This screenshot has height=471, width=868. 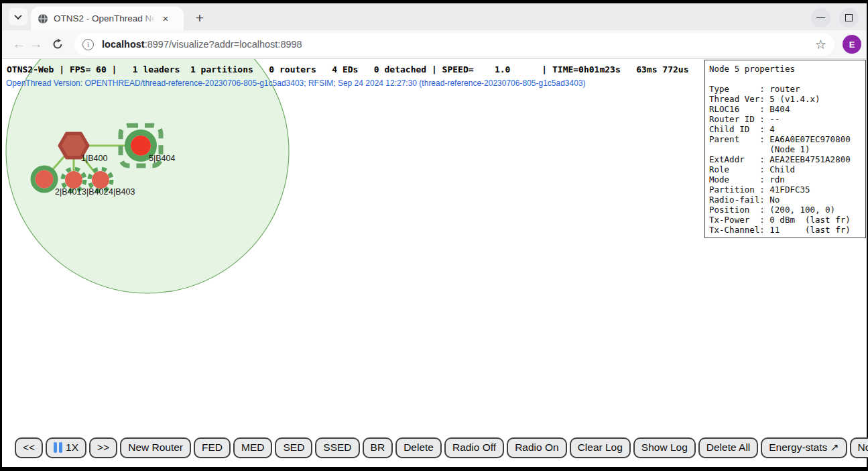 I want to click on version-line: OpenThread Version: OPENTHREAD/thread-re…, so click(x=296, y=83).